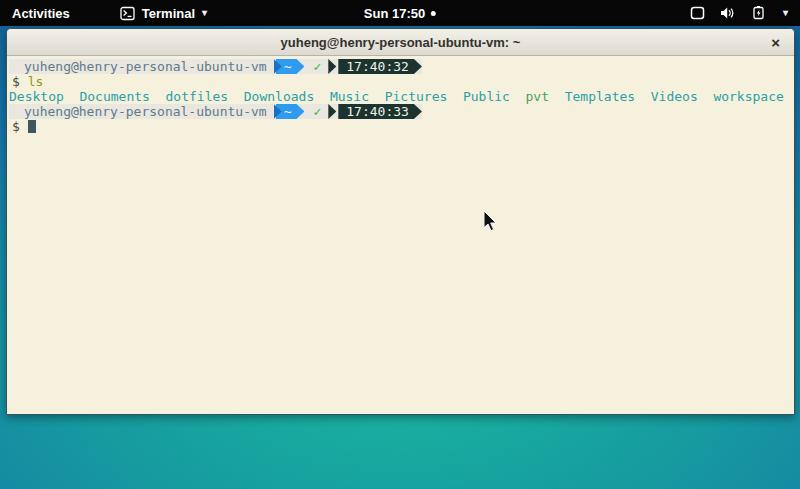 The width and height of the screenshot is (800, 489). What do you see at coordinates (538, 96) in the screenshot?
I see `ls-item: pvt` at bounding box center [538, 96].